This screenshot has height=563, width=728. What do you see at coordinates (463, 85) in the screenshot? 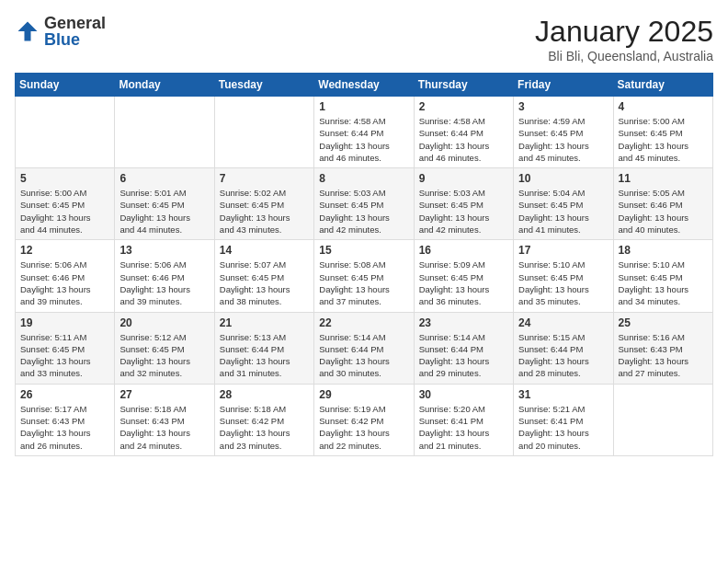
I see `weekday-header-thursday: Thursday` at bounding box center [463, 85].